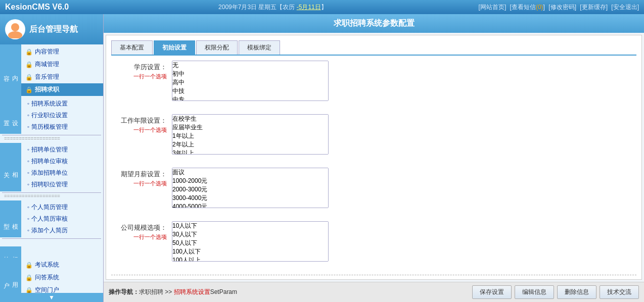 The height and width of the screenshot is (302, 644). Describe the element at coordinates (47, 52) in the screenshot. I see `nav-label: 内容管理` at that location.